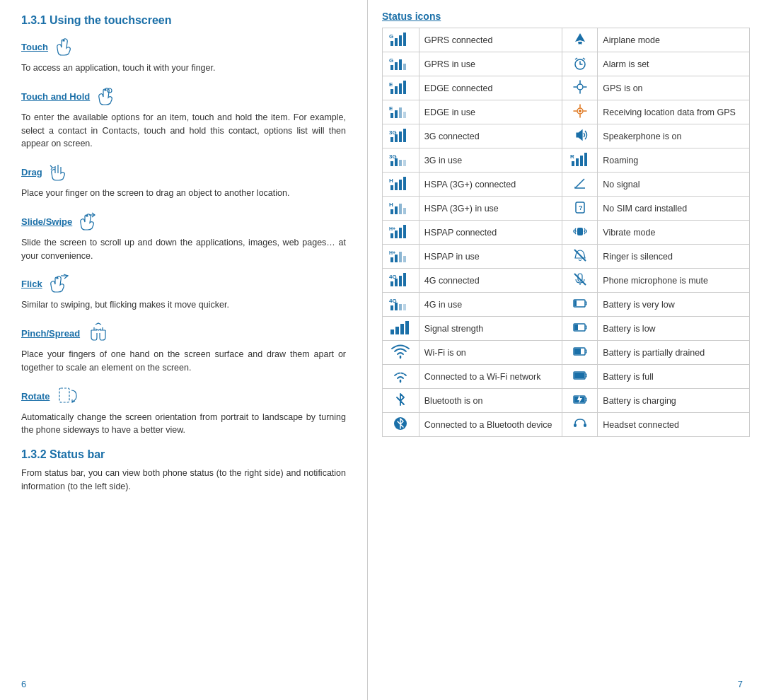 This screenshot has width=764, height=700. Describe the element at coordinates (401, 136) in the screenshot. I see `status-icon-3G_signal: 3G` at that location.